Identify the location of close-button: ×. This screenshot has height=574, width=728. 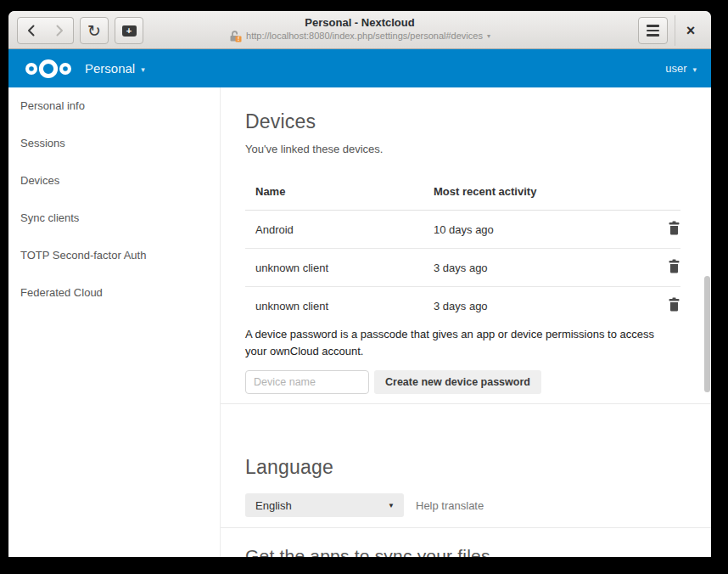
(691, 31).